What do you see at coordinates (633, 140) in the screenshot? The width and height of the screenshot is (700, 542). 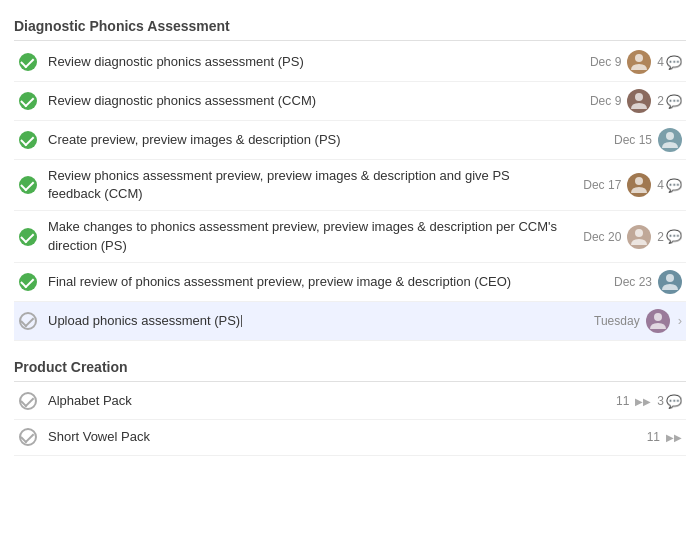 I see `task-date: Dec 15` at bounding box center [633, 140].